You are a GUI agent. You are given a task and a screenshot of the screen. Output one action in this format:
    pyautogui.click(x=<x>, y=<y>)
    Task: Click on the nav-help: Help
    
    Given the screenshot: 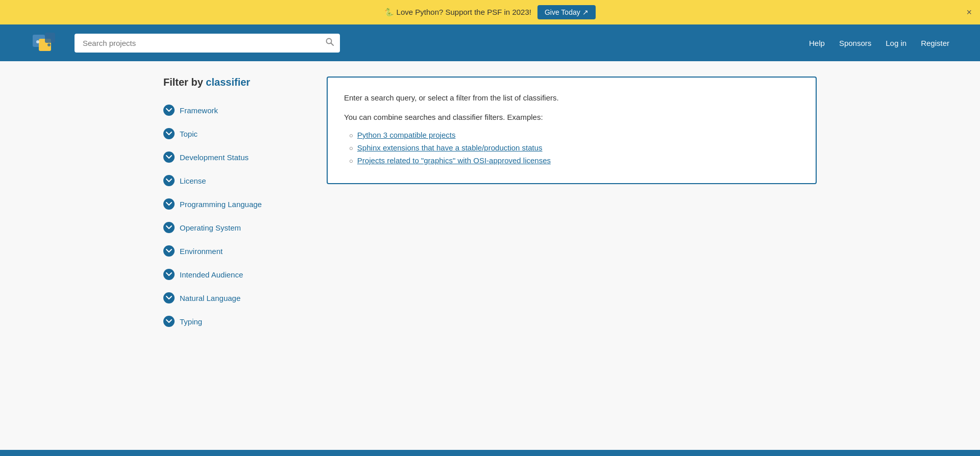 What is the action you would take?
    pyautogui.click(x=817, y=43)
    